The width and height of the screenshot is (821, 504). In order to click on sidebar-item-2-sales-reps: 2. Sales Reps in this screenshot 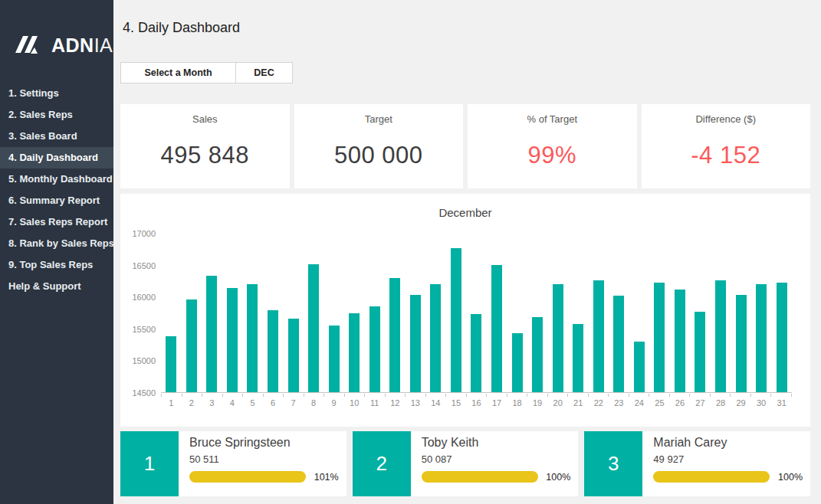, I will do `click(57, 115)`.